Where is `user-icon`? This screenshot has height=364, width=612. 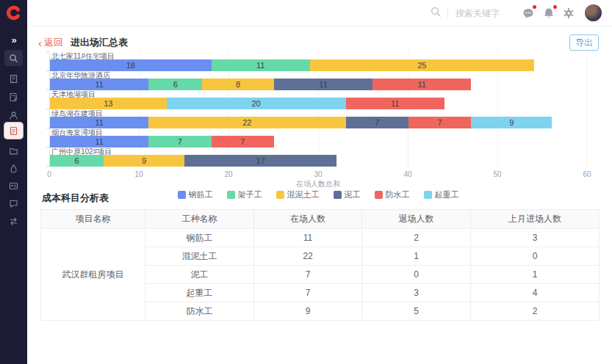
user-icon is located at coordinates (13, 115).